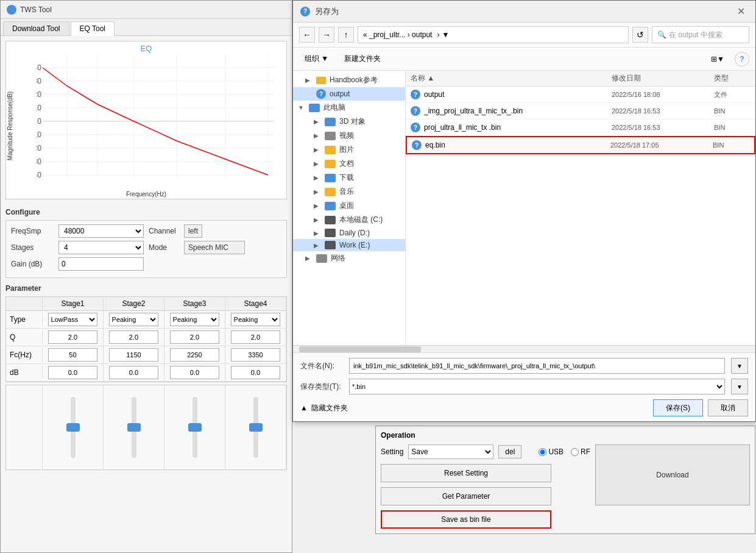 The width and height of the screenshot is (756, 553). I want to click on filetype-dropdown: ▼, so click(740, 387).